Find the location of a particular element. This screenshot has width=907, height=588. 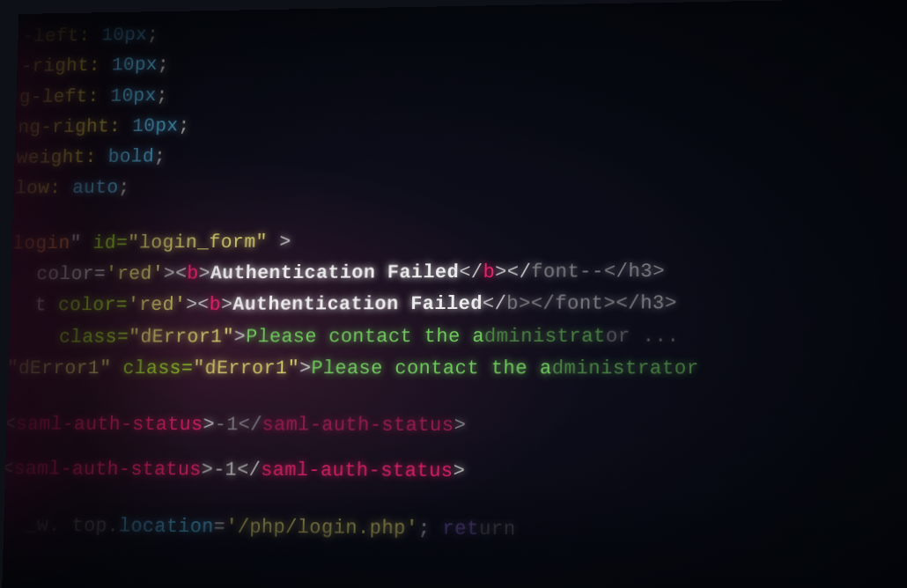

code-line-auth-failed: color='red'><b>Authentication Failed</b>… is located at coordinates (459, 273).